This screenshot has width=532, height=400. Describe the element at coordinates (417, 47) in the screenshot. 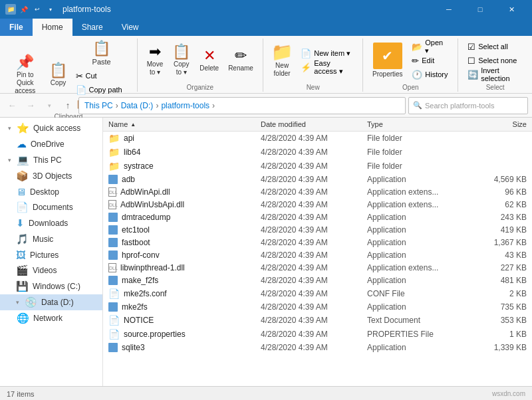

I see `open-icon: 📂` at that location.